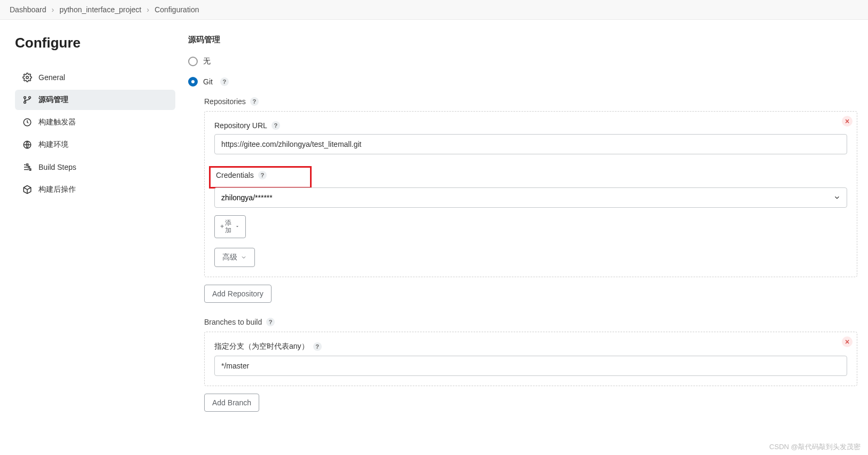  I want to click on radio-label: 无, so click(207, 61).